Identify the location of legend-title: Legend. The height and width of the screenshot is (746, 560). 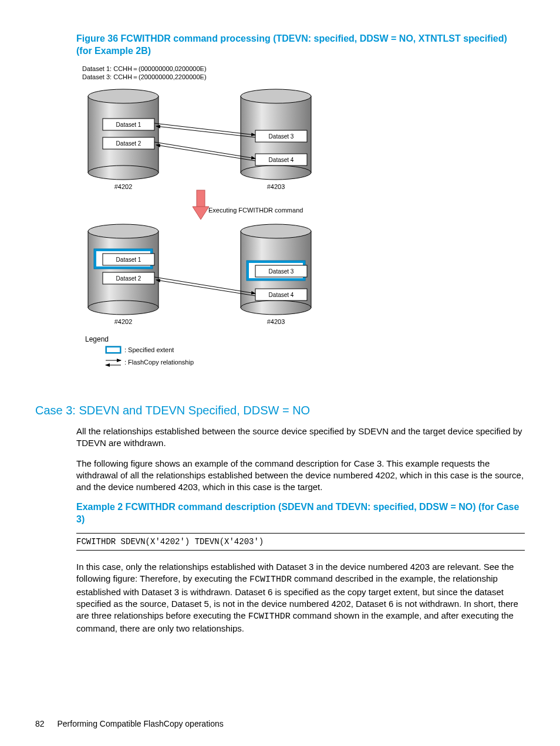
(97, 339).